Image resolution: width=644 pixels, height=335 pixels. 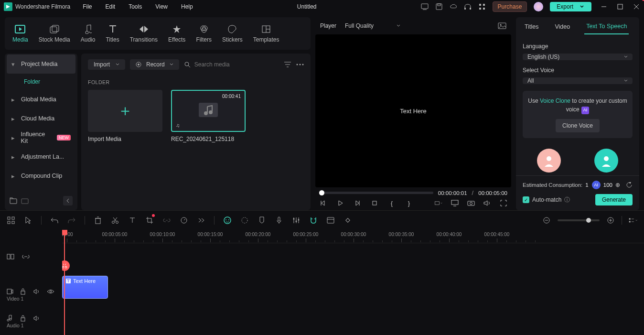 I want to click on sidebar-cloud-media: ▸Cloud Media, so click(x=41, y=119).